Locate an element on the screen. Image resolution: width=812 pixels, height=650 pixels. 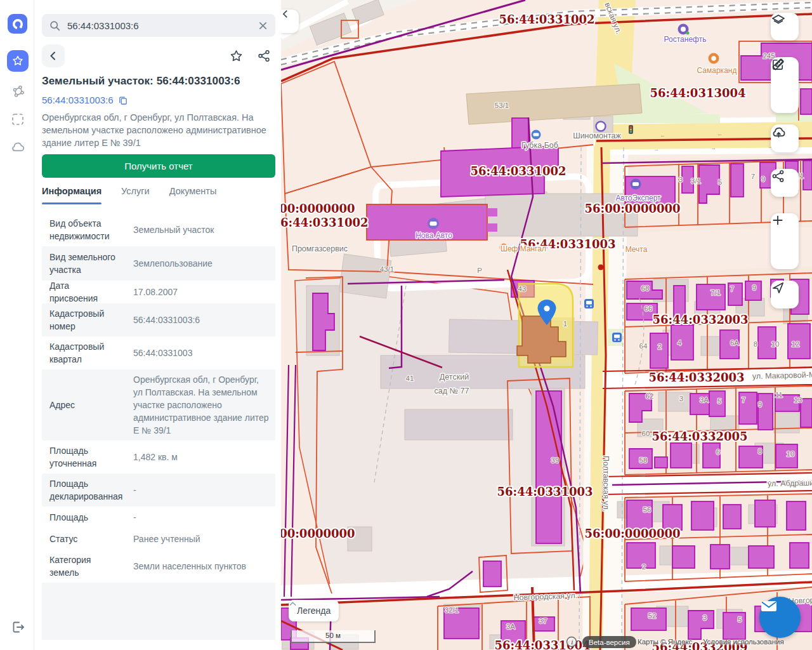
chat-button is located at coordinates (780, 617).